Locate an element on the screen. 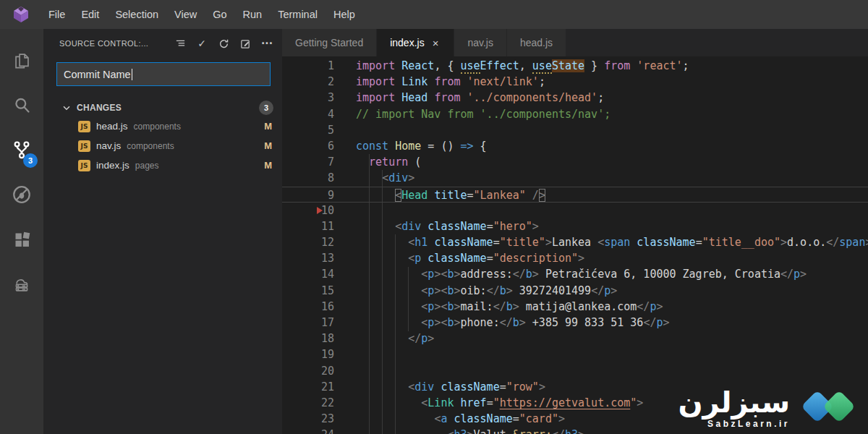  line-number: 20 is located at coordinates (308, 371).